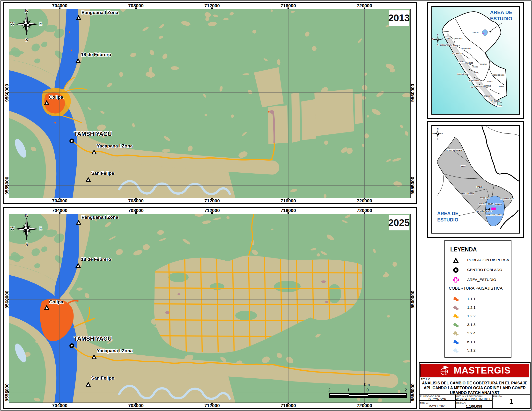  Describe the element at coordinates (458, 38) in the screenshot. I see `peru-department-label-amazonas: AMAZONAS` at that location.